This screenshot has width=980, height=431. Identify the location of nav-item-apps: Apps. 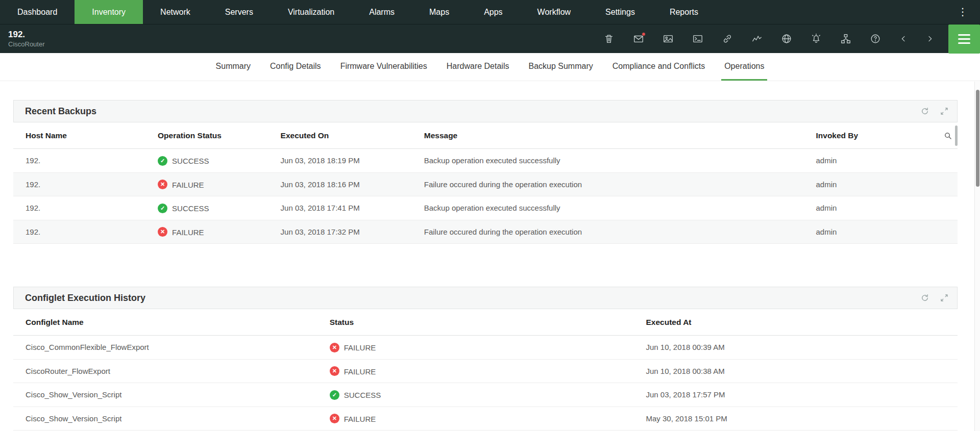
(493, 12).